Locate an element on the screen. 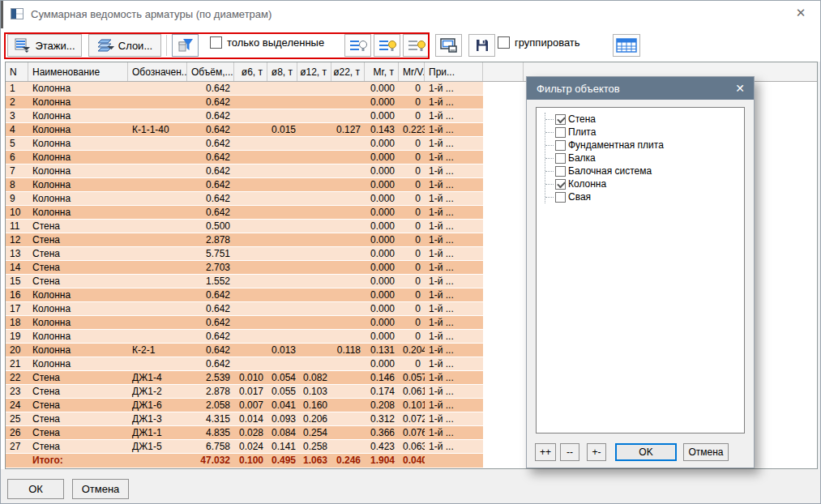  group-checkbox is located at coordinates (504, 42).